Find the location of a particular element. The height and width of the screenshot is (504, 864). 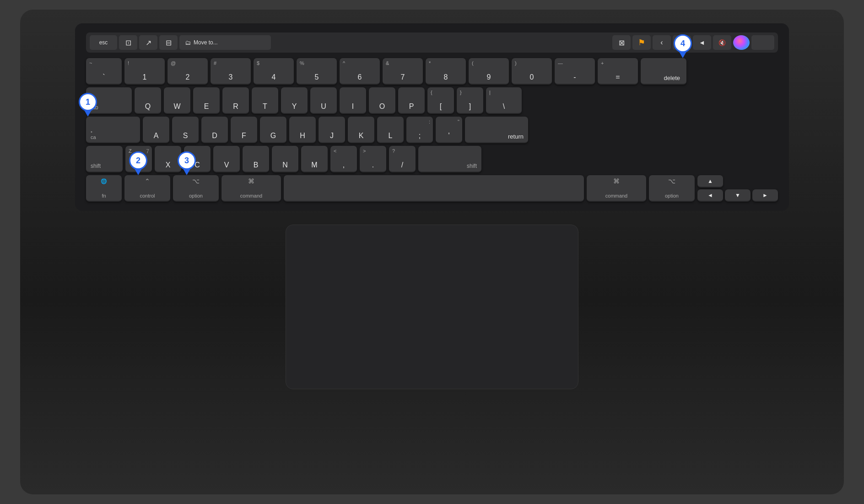

key-e: E is located at coordinates (206, 101).